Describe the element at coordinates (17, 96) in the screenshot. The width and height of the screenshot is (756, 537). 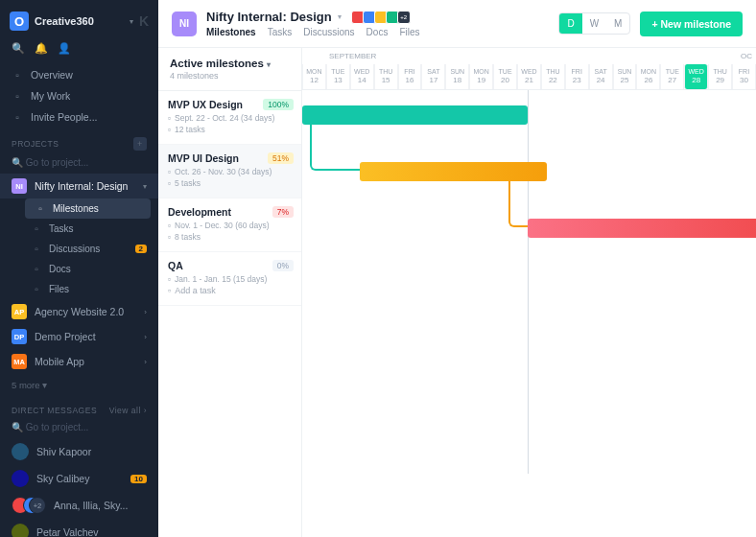
I see `briefcase-icon: ▫` at that location.